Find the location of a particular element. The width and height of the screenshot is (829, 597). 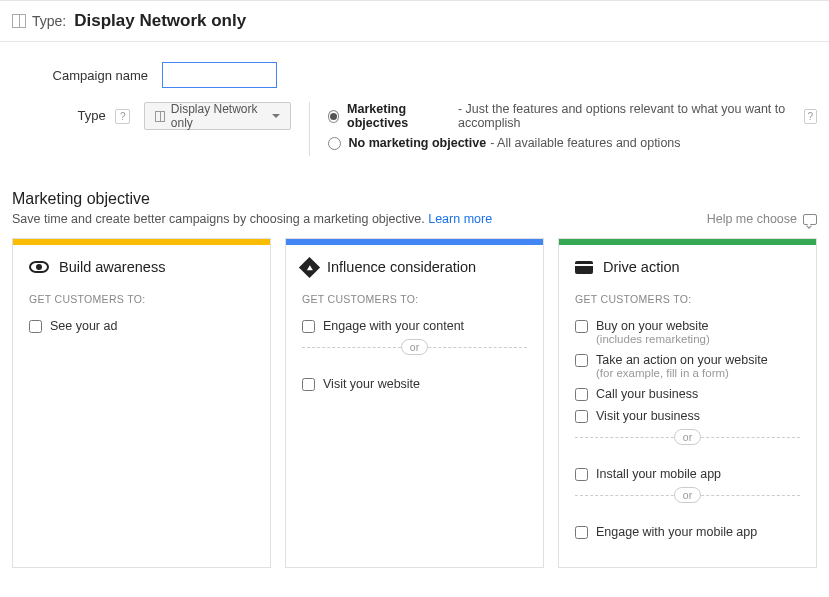

type-value: Display Network only is located at coordinates (160, 21).